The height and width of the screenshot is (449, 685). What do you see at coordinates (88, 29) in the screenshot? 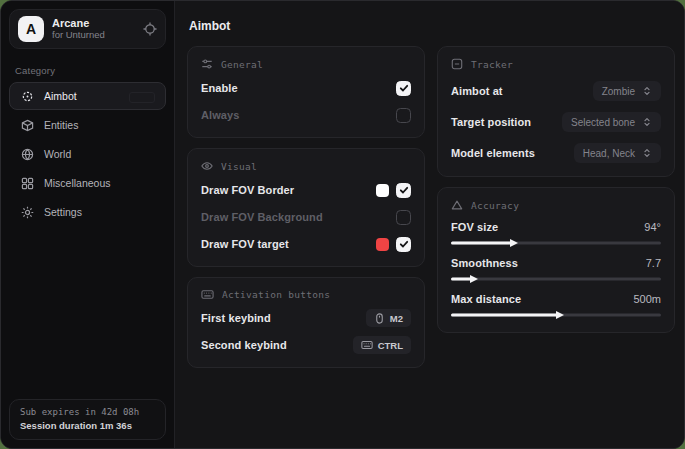
I see `brand-card: A Arcane for Unturned` at bounding box center [88, 29].